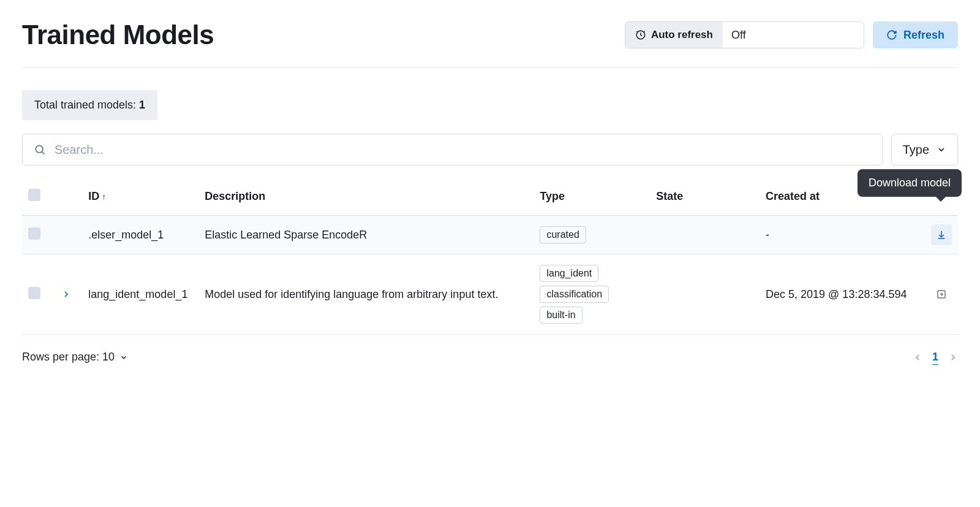 This screenshot has height=507, width=980. What do you see at coordinates (838, 294) in the screenshot?
I see `model-created-at: Dec 5, 2019 @ 13:28:34.594` at bounding box center [838, 294].